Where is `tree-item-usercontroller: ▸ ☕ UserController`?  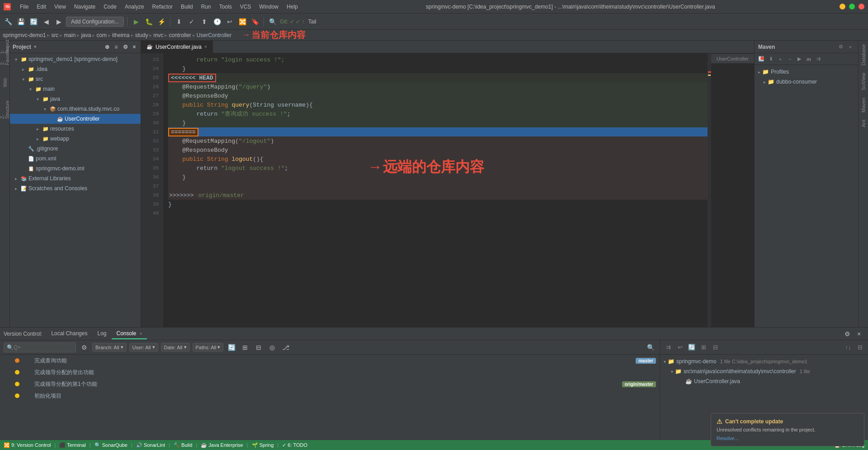 tree-item-usercontroller: ▸ ☕ UserController is located at coordinates (75, 119).